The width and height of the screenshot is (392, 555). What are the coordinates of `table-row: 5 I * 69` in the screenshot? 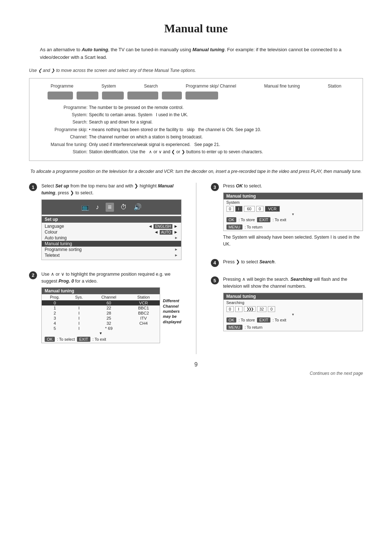 It's located at (101, 328).